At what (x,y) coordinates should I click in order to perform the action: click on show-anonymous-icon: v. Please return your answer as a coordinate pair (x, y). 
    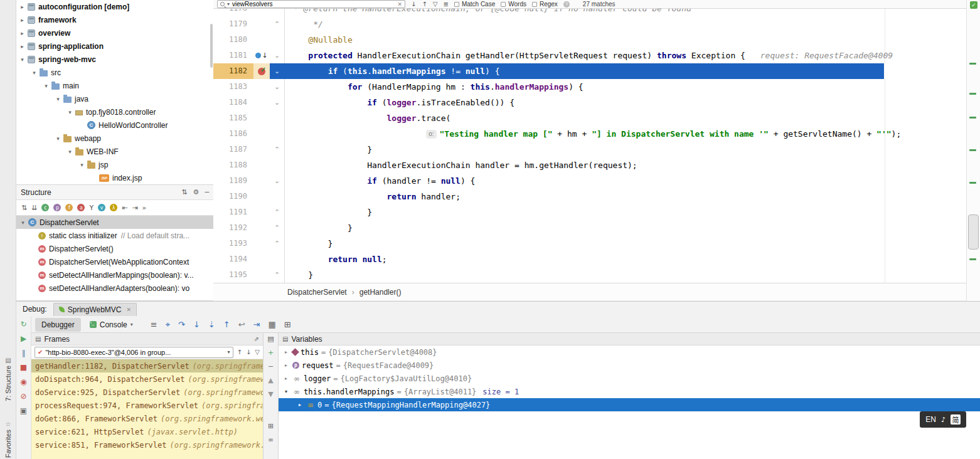
    Looking at the image, I should click on (102, 208).